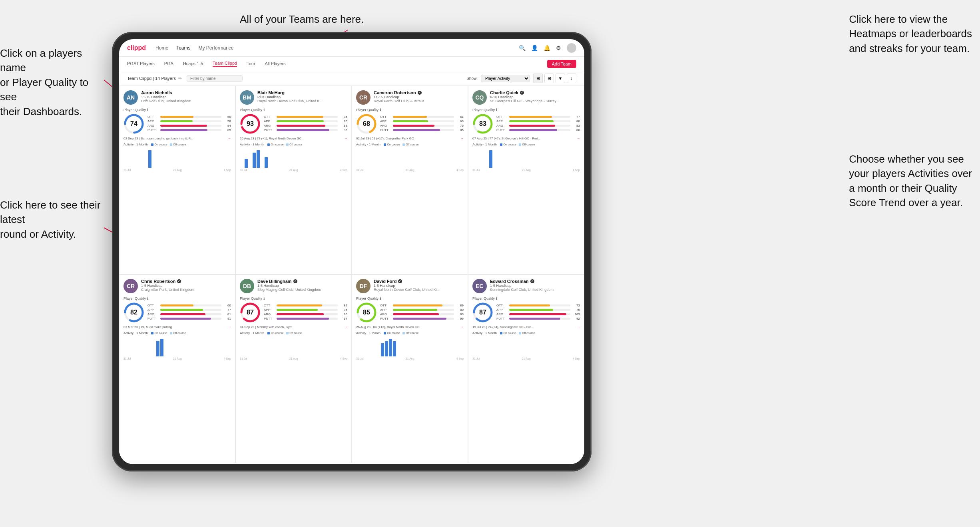 The image size is (980, 527). What do you see at coordinates (251, 64) in the screenshot?
I see `subnav-tour: Tour` at bounding box center [251, 64].